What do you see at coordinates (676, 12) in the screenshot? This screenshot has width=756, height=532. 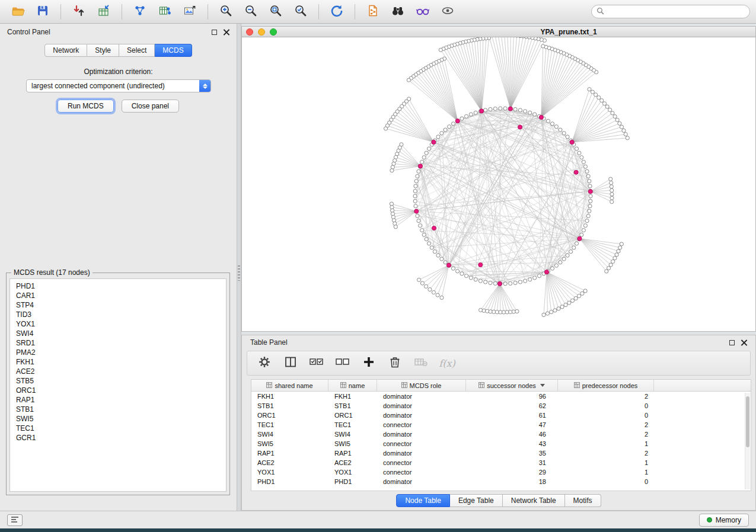 I see `search-input` at bounding box center [676, 12].